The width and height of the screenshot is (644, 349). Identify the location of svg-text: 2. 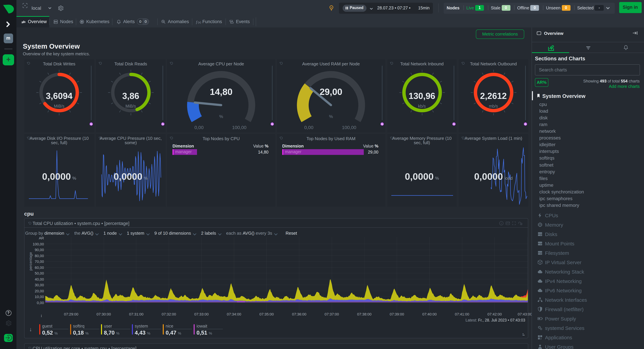
(541, 339).